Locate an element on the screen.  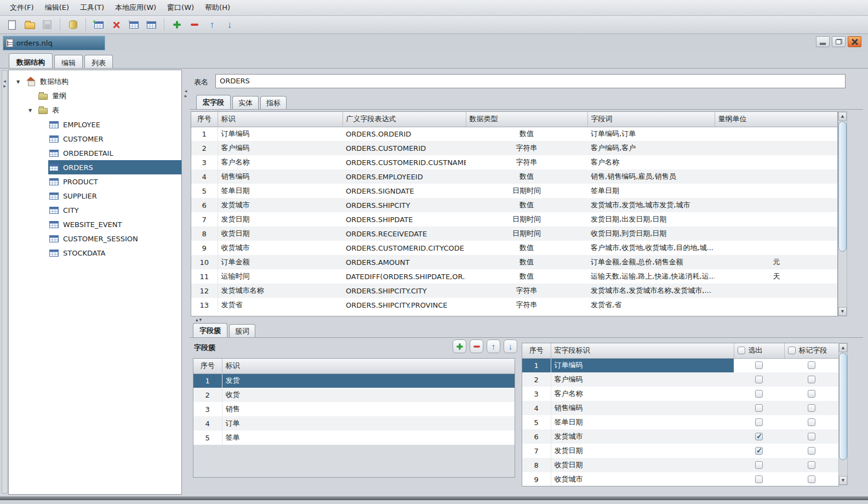
left-collapse-strip: ◀ ▶ is located at coordinates (4, 282).